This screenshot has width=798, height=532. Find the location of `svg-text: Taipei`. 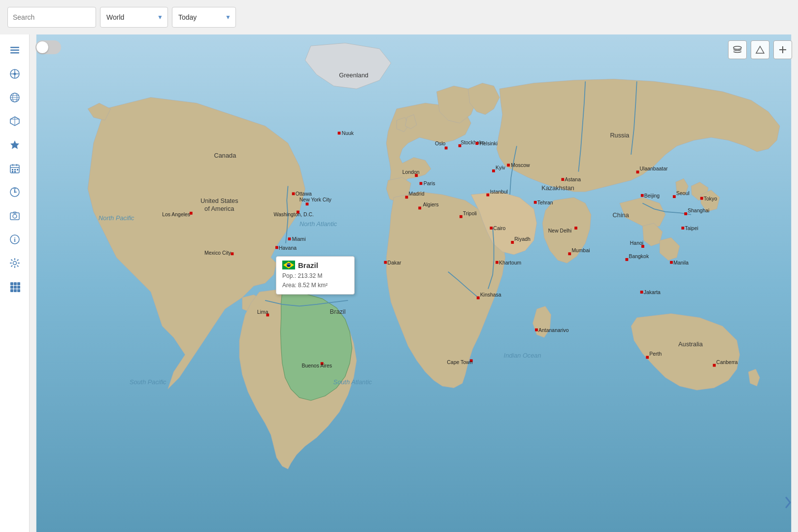

svg-text: Taipei is located at coordinates (692, 229).